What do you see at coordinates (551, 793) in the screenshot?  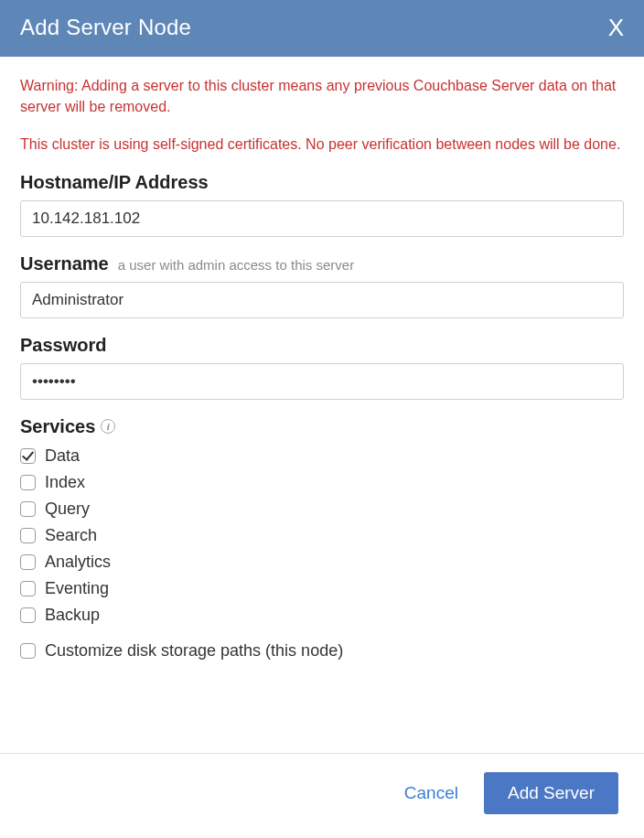 I see `add-server-button: Add Server` at bounding box center [551, 793].